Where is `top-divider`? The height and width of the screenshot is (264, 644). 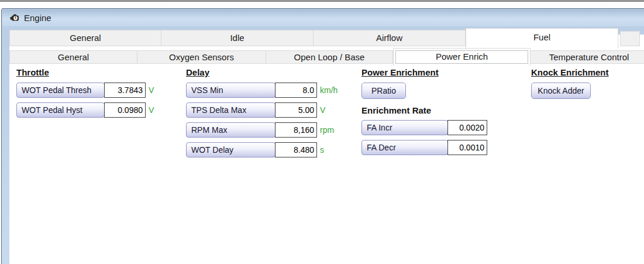 top-divider is located at coordinates (322, 1).